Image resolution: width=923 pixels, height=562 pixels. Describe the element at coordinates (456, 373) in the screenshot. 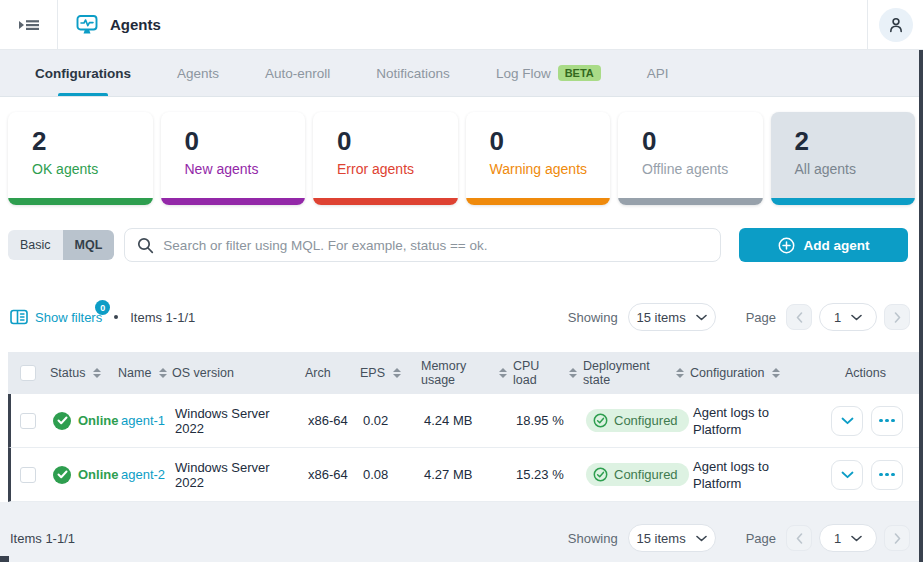

I see `column-label: Memory usage` at that location.